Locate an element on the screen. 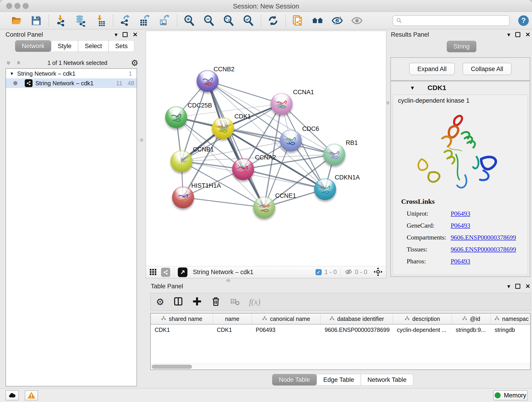 This screenshot has width=532, height=402. zoom-fit-icon is located at coordinates (228, 21).